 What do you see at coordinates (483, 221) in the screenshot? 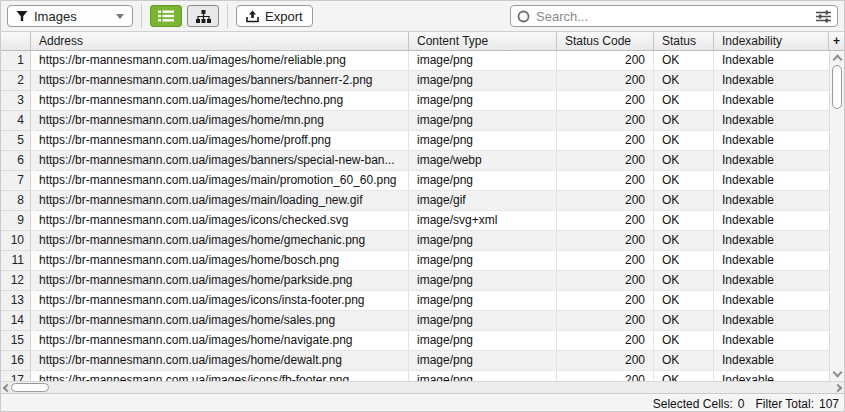
I see `cell-content-type: image/svg+xml` at bounding box center [483, 221].